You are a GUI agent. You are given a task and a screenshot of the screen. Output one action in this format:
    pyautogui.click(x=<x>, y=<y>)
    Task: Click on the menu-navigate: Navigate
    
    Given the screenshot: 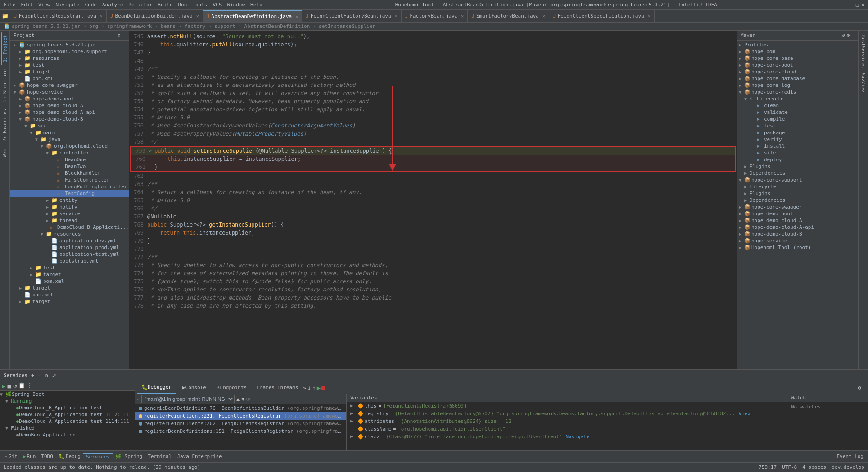 What is the action you would take?
    pyautogui.click(x=68, y=5)
    